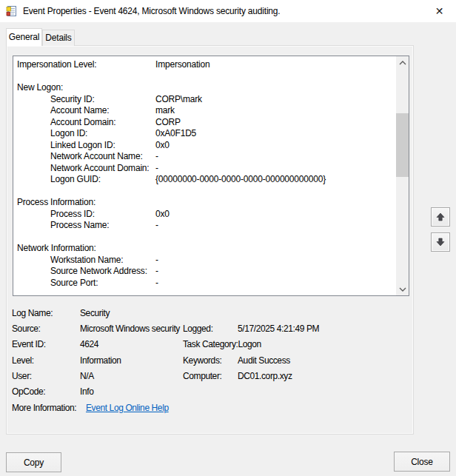  I want to click on event-text-label: Network Account Name:, so click(86, 157).